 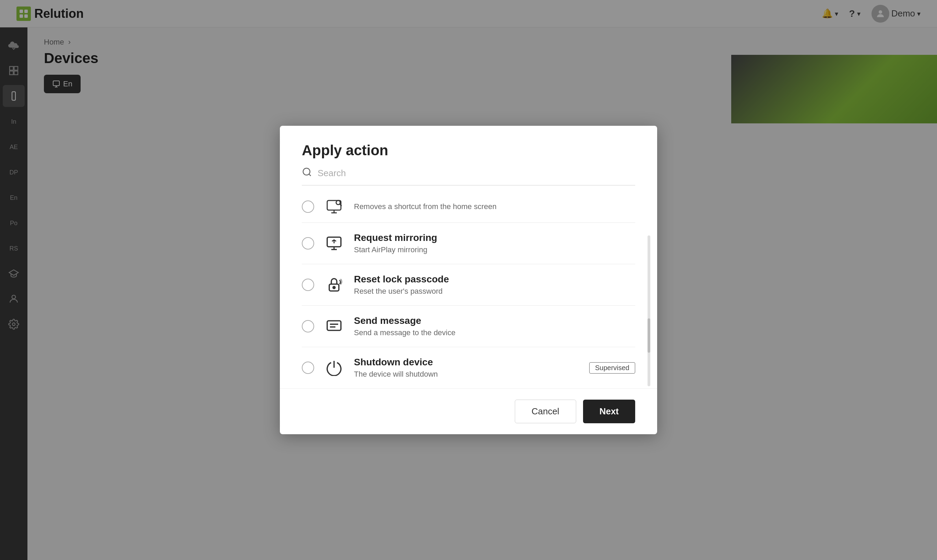 What do you see at coordinates (468, 150) in the screenshot?
I see `modal-title: Apply action` at bounding box center [468, 150].